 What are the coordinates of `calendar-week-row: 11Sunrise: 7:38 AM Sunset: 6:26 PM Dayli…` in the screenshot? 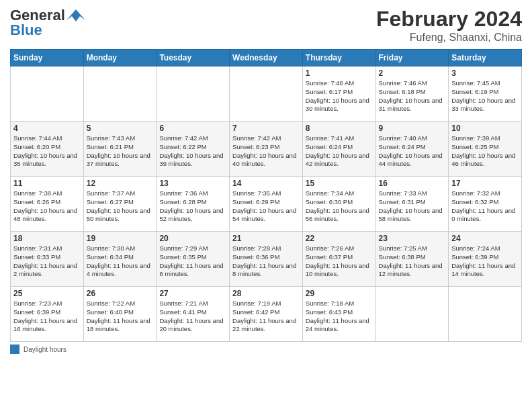 It's located at (266, 204).